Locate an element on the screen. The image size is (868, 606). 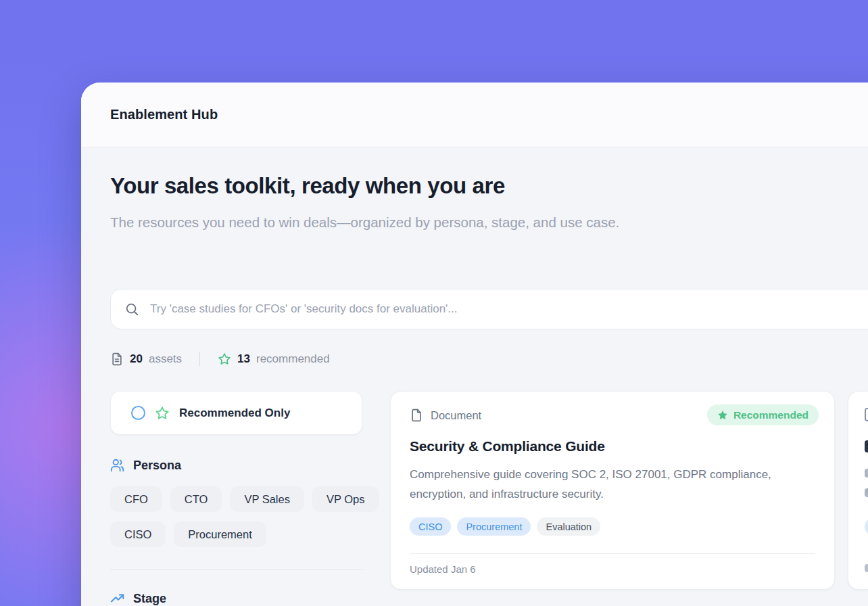
recommended-label: recommended is located at coordinates (293, 359).